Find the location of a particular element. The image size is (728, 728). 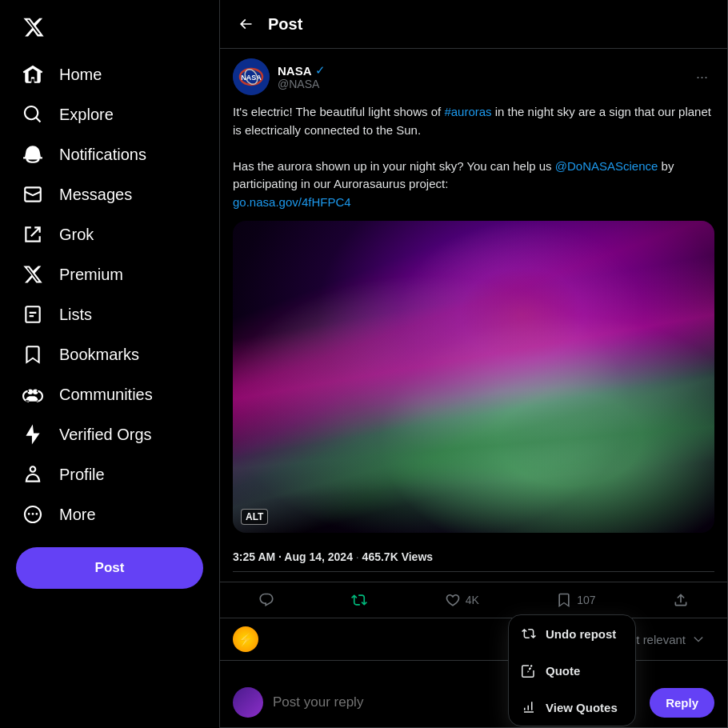

sidebar-item-label-home: Home is located at coordinates (80, 75).